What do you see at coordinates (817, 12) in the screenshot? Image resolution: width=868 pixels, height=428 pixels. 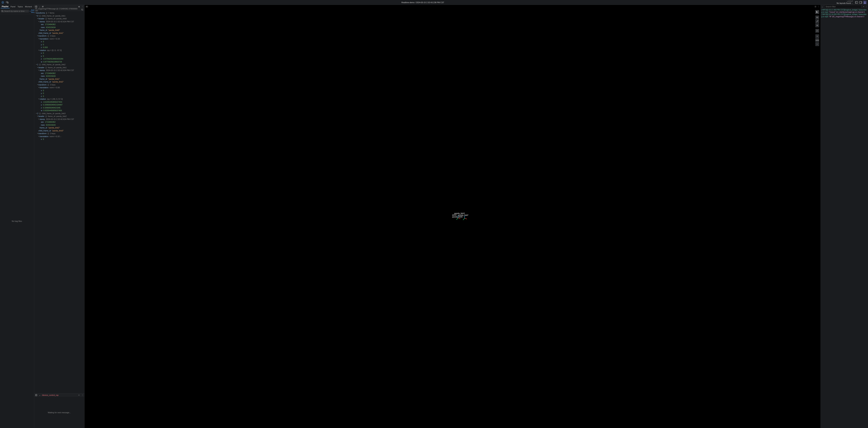 I see `cursor-tool` at bounding box center [817, 12].